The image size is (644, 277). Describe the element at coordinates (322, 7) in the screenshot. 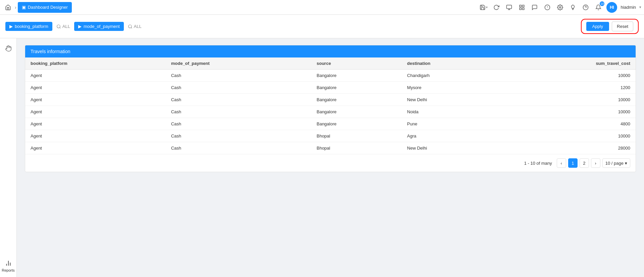

I see `top-nav-bar: › ▣ Dashboard Designer ▾` at that location.